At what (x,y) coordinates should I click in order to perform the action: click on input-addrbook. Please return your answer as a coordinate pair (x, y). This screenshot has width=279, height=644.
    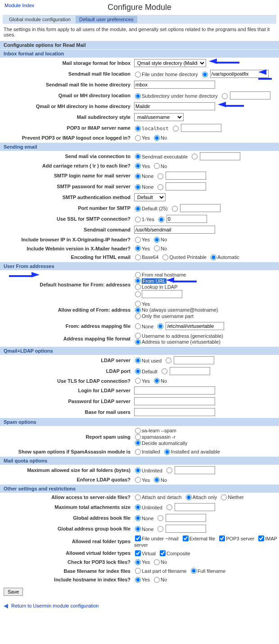
    Looking at the image, I should click on (186, 518).